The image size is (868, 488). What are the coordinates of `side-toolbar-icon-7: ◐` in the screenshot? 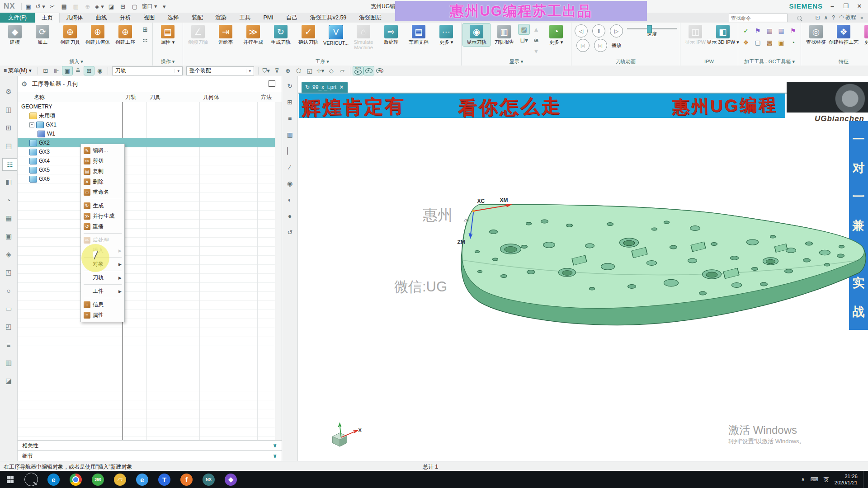 It's located at (290, 200).